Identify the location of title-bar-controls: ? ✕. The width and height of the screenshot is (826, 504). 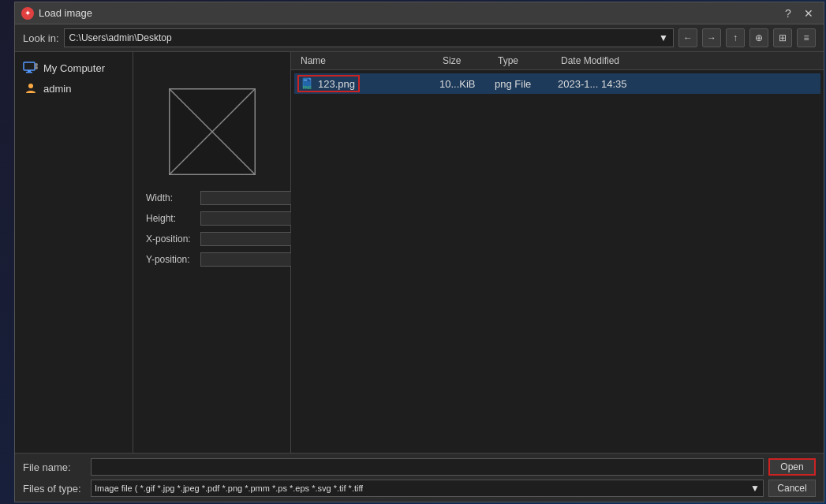
(798, 13).